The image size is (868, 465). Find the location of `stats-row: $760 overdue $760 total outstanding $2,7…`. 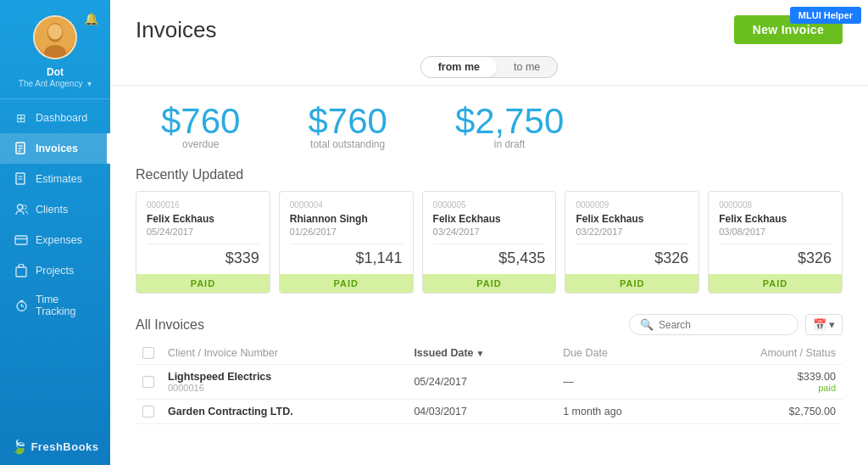

stats-row: $760 overdue $760 total outstanding $2,7… is located at coordinates (489, 123).